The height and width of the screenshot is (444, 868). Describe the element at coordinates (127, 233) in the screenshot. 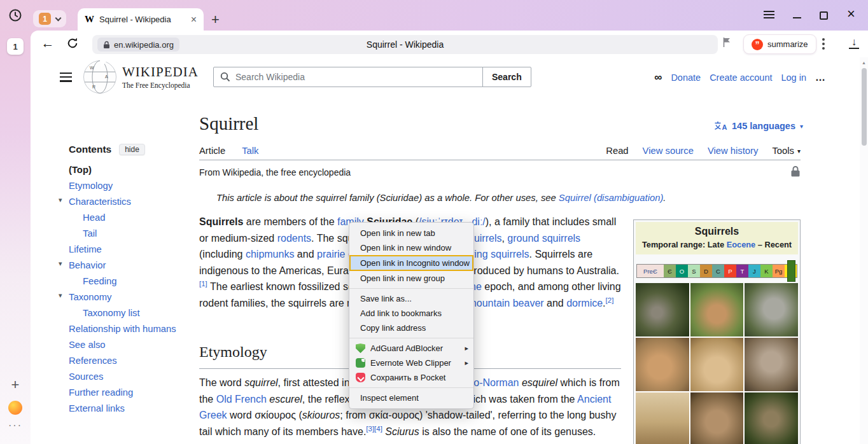

I see `toc-item: Tail` at that location.